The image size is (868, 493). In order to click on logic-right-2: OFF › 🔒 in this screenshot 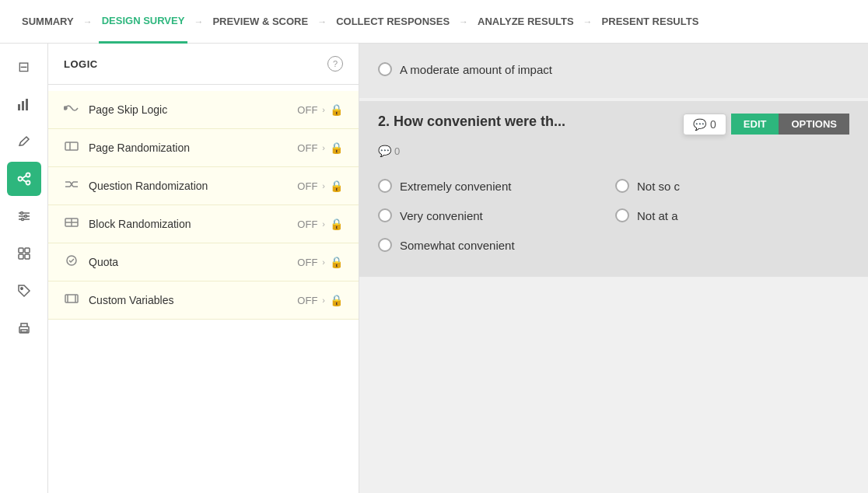, I will do `click(320, 186)`.